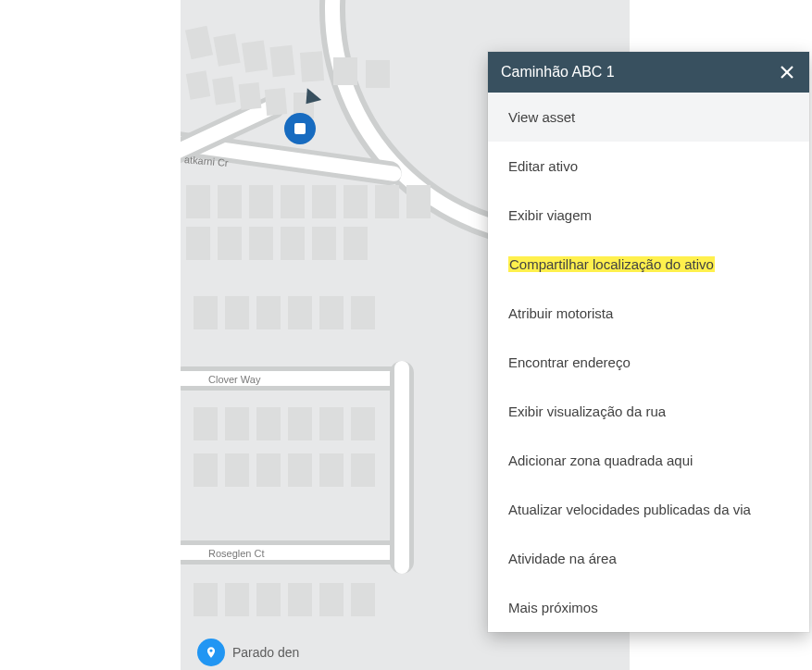  Describe the element at coordinates (557, 72) in the screenshot. I see `popup-title: Caminhão ABC 1` at that location.